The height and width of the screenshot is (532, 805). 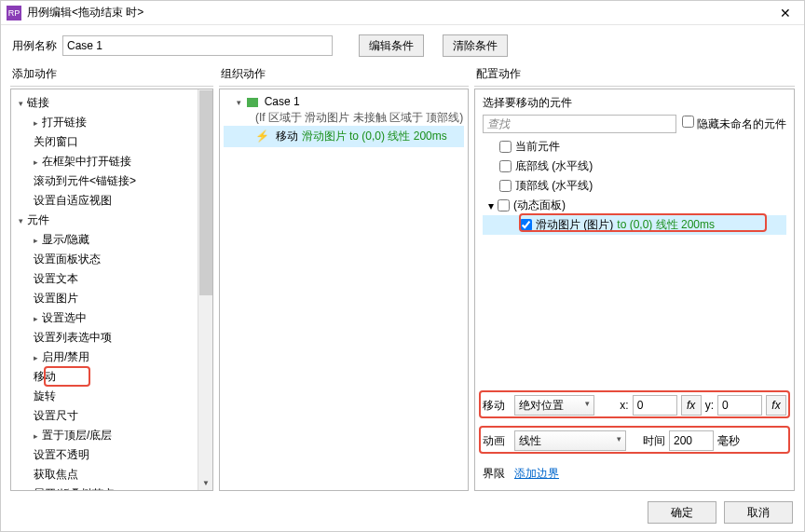 I want to click on action-prefix: 移动, so click(x=289, y=136).